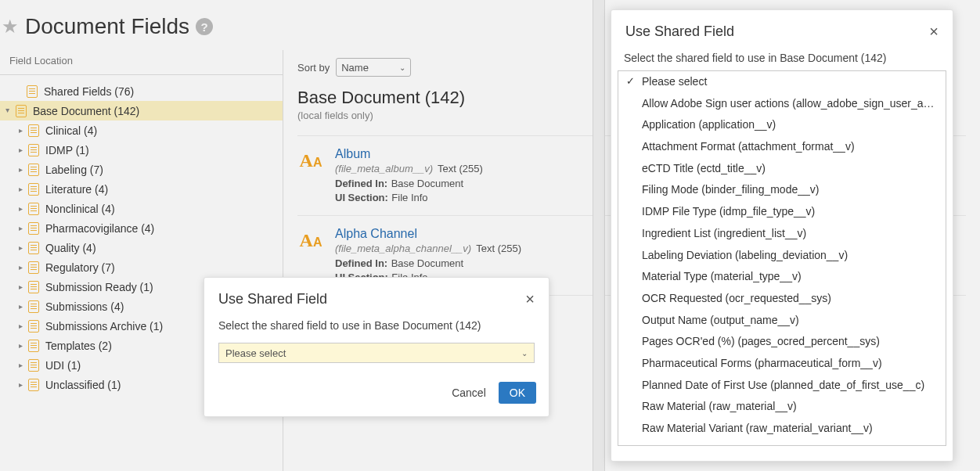 The image size is (980, 471). Describe the element at coordinates (377, 353) in the screenshot. I see `shared-field-select: Please select ⌄` at that location.